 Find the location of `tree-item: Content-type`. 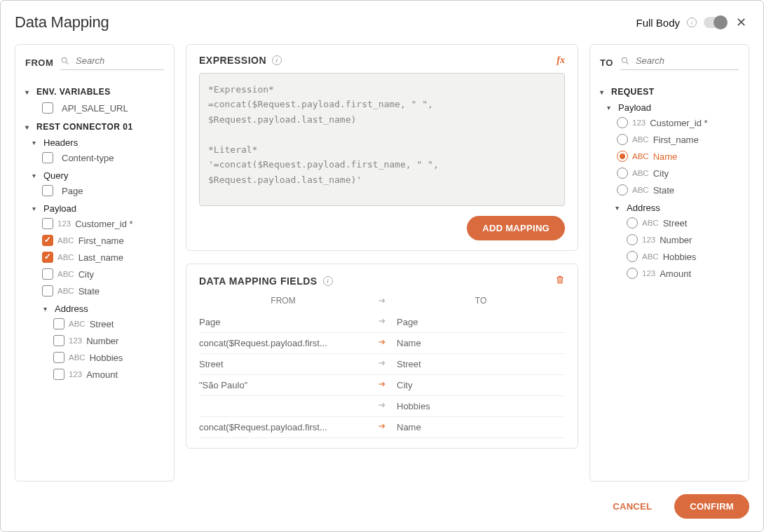

tree-item: Content-type is located at coordinates (103, 158).